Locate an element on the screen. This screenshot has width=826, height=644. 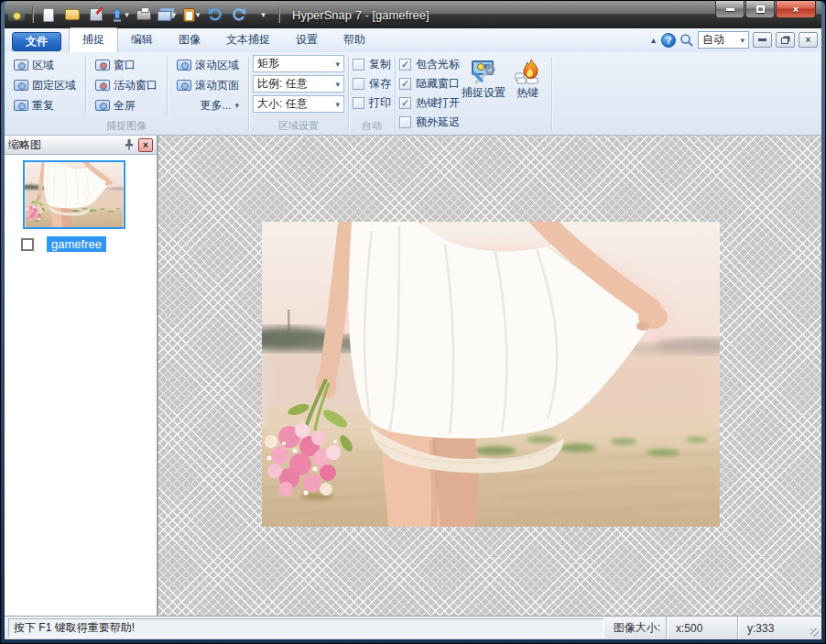
title-bar: ▾ ▾ ▾ ▾ HyperSnap 7 - [gamefree] × is located at coordinates (413, 15).